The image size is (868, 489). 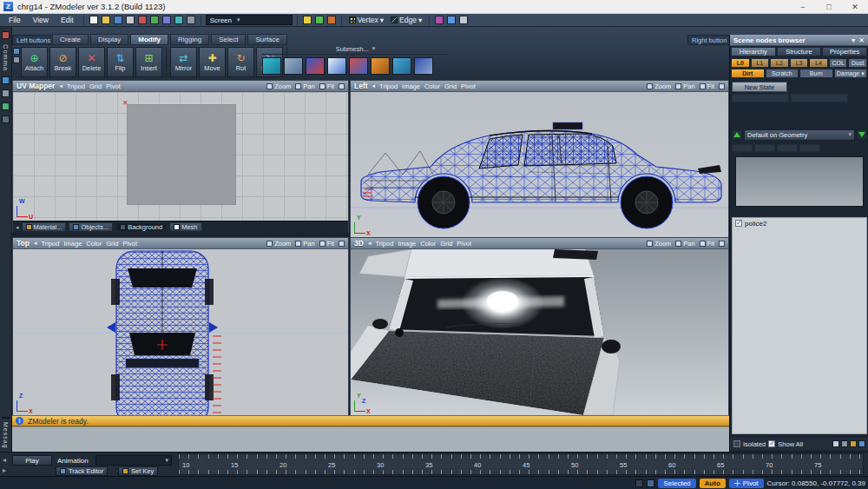 I want to click on axes-icon, so click(x=332, y=20).